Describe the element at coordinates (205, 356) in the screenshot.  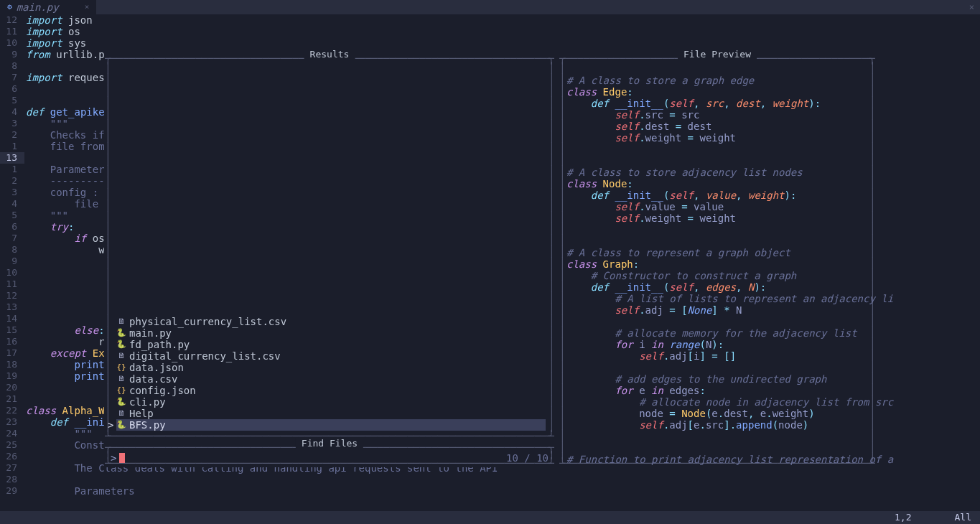
I see `results-item-label: digital_currency_list.csv` at that location.